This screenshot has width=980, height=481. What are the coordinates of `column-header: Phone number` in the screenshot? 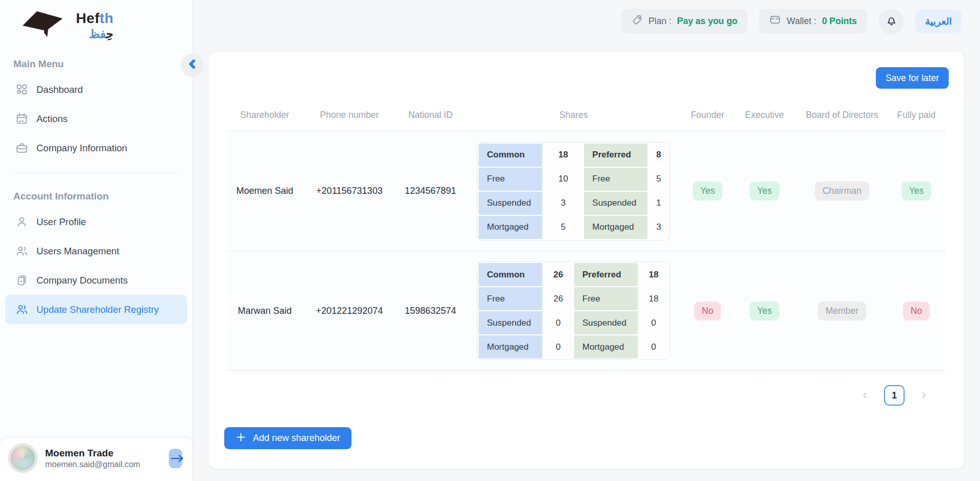 It's located at (349, 115).